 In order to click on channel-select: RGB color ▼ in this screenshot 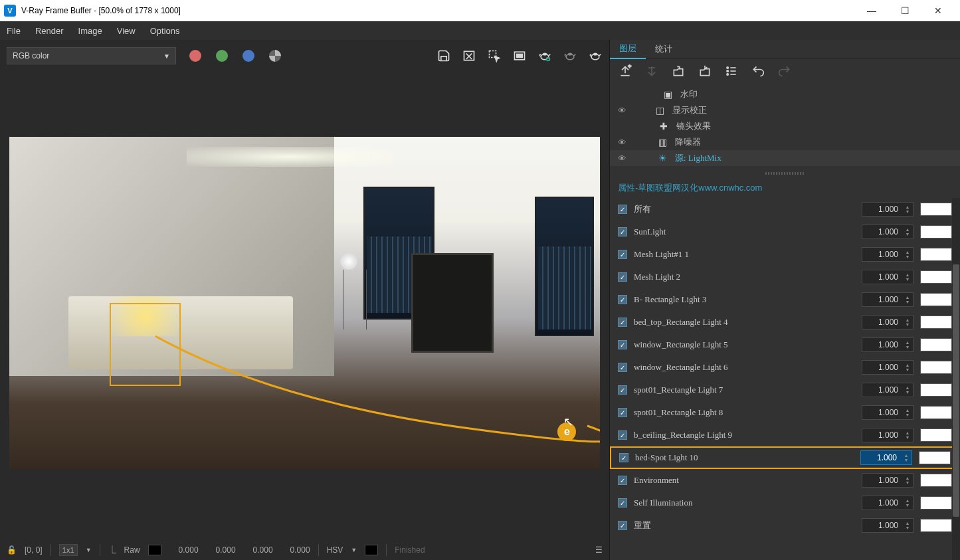, I will do `click(92, 56)`.